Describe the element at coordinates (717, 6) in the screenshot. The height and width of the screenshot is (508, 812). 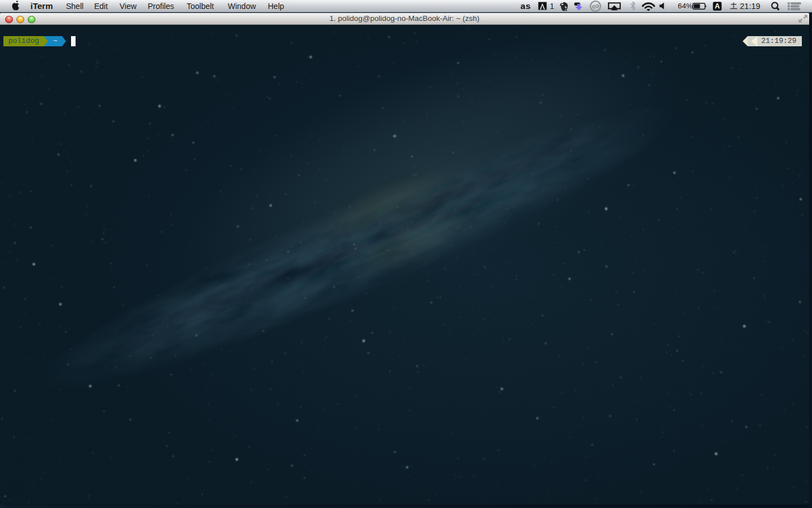
I see `svg-text: A` at that location.